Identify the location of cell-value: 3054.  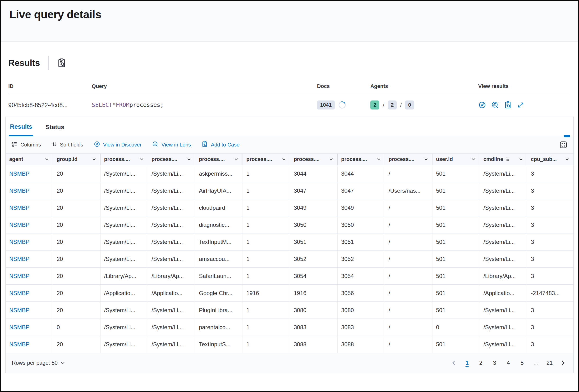
(347, 276).